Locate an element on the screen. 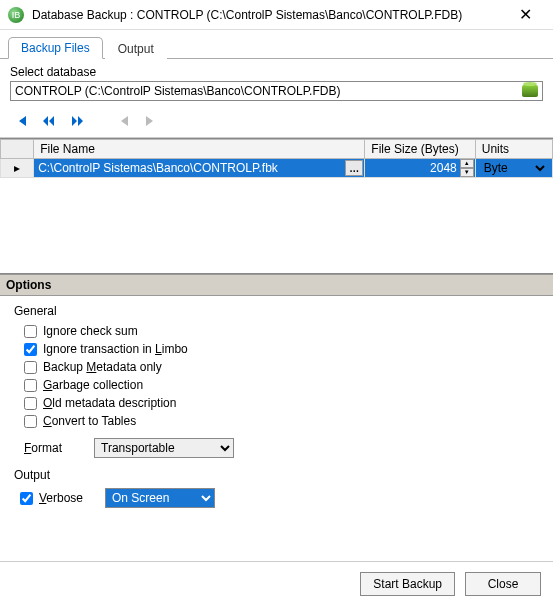  checkbox-ignore-limbo is located at coordinates (30, 350).